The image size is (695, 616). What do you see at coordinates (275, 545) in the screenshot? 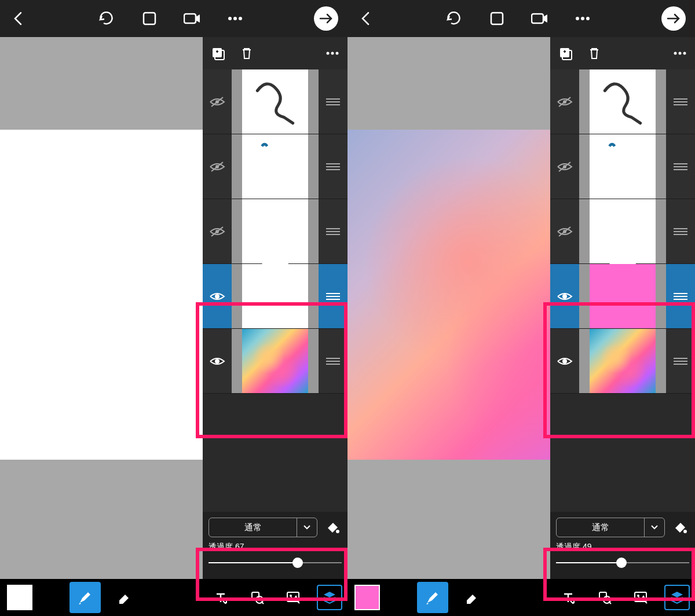
I see `layer-options: 通常 透過度 67` at bounding box center [275, 545].